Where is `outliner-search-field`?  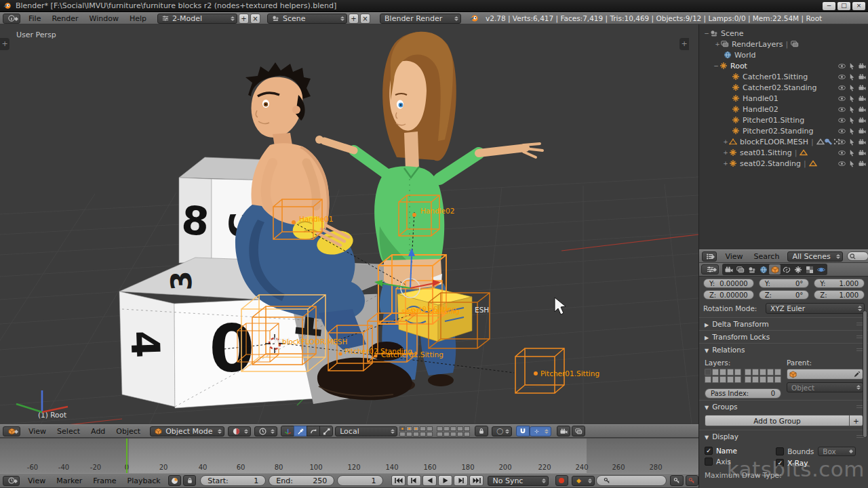 outliner-search-field is located at coordinates (857, 256).